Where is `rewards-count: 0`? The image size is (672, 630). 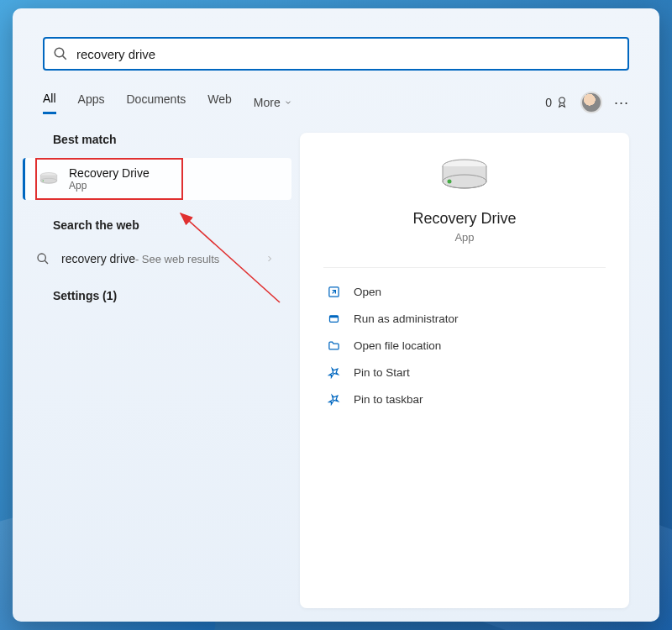
rewards-count: 0 is located at coordinates (549, 102).